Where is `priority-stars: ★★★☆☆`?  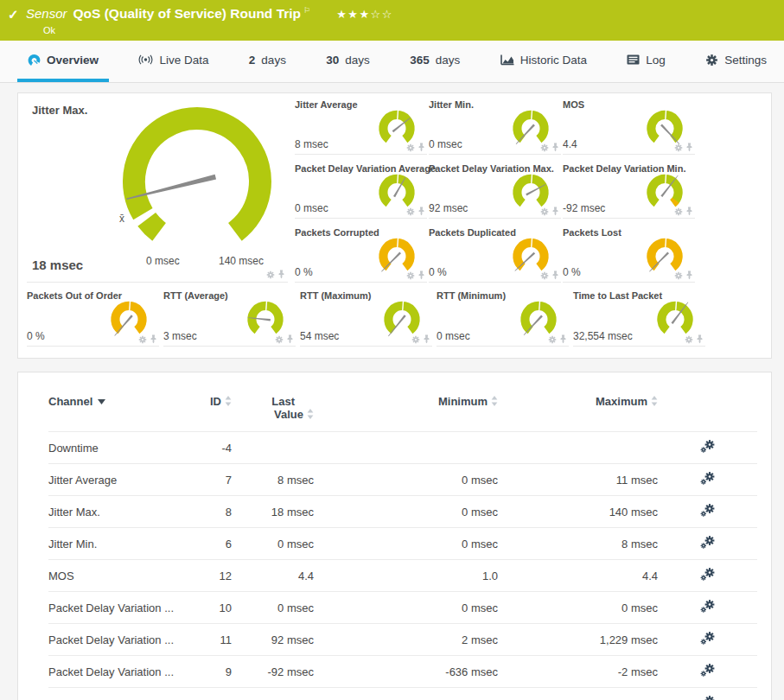 priority-stars: ★★★☆☆ is located at coordinates (365, 14).